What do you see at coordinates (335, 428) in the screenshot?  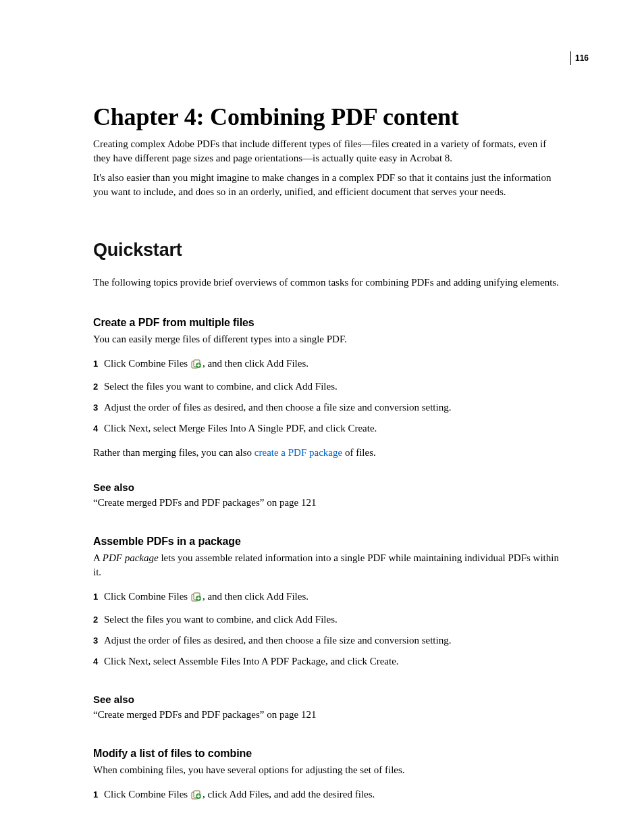 I see `step-text: Click Next, select Merge Files Into A Si…` at bounding box center [335, 428].